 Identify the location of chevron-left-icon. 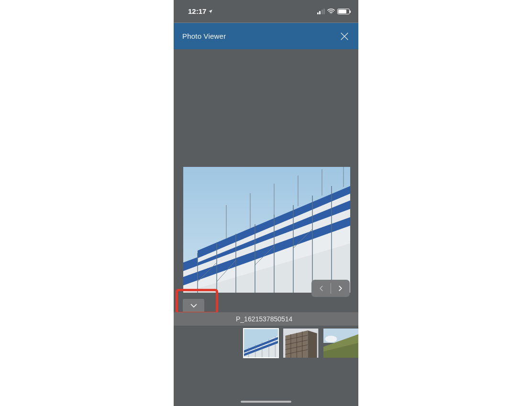
(321, 288).